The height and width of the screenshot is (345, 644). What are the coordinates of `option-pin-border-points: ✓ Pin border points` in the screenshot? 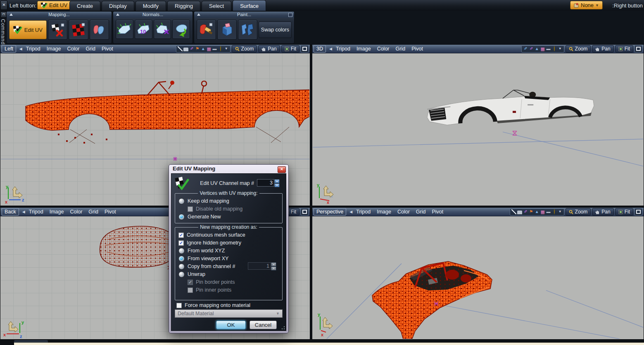 It's located at (233, 282).